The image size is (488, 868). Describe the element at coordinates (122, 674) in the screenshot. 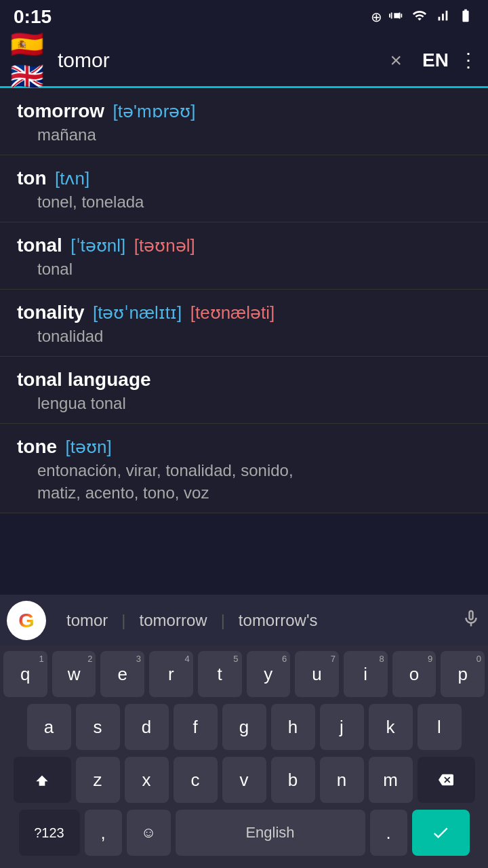

I see `key-e: 3e` at that location.